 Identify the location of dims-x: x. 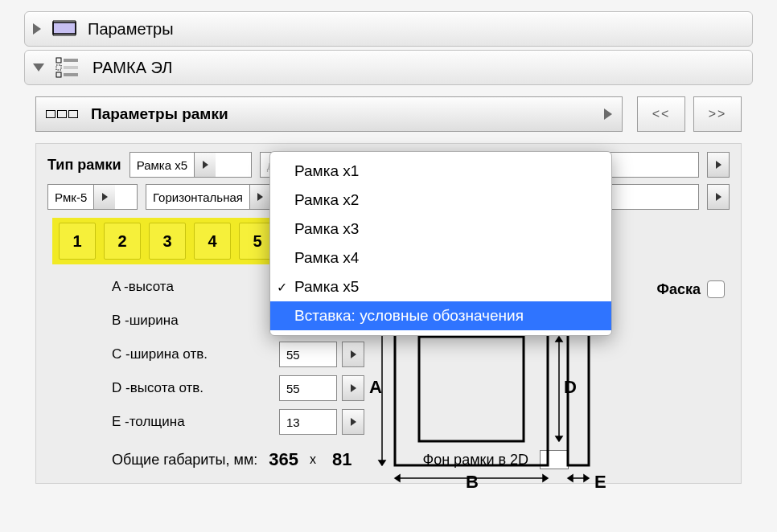
(313, 460).